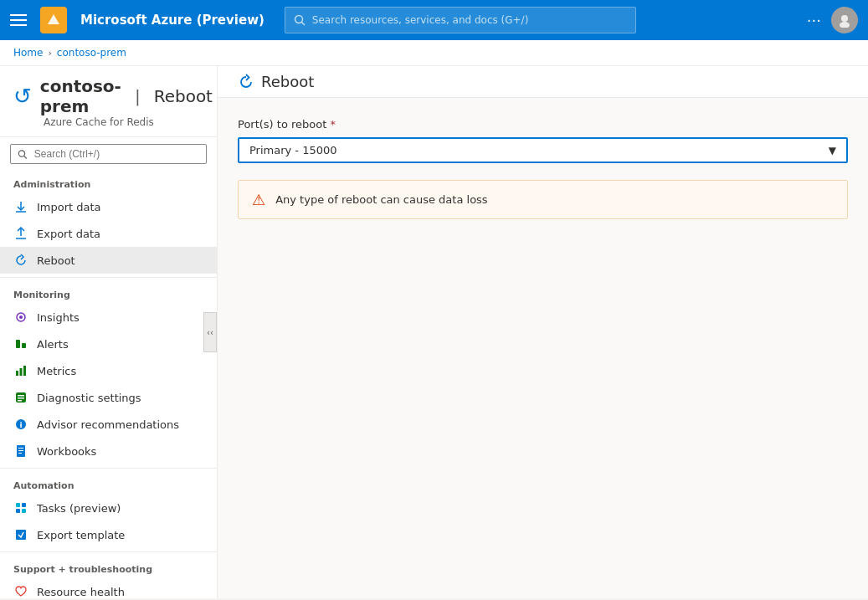  Describe the element at coordinates (109, 508) in the screenshot. I see `sidebar-item-tasks: Tasks (preview)` at that location.